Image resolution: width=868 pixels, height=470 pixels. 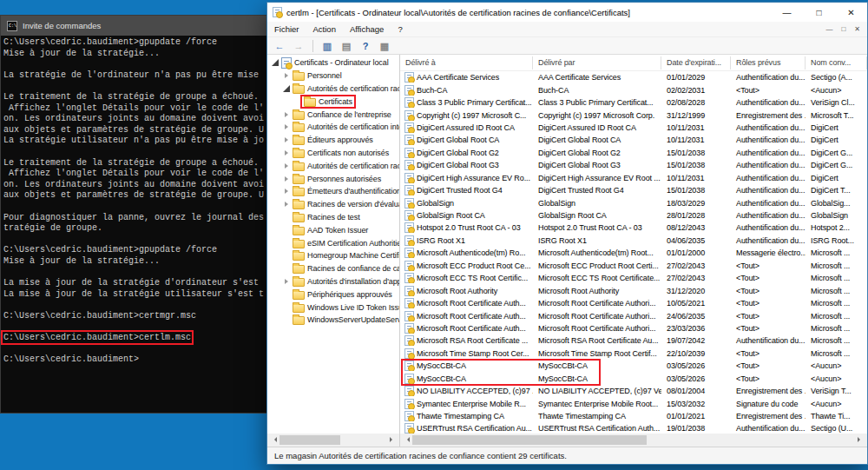 I want to click on tree-node: Homegroup Machine Certific..., so click(x=345, y=255).